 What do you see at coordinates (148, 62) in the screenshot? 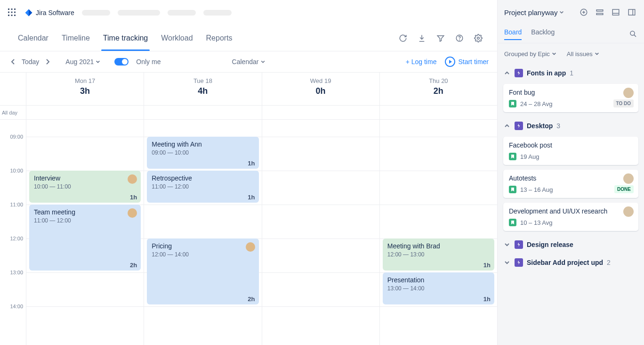
I see `only-me-label: Only me` at bounding box center [148, 62].